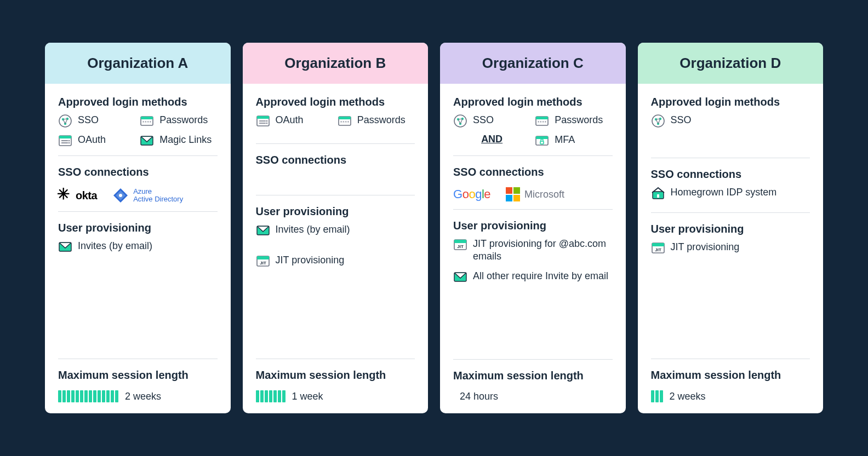  What do you see at coordinates (731, 64) in the screenshot?
I see `card-title: Organization D` at bounding box center [731, 64].